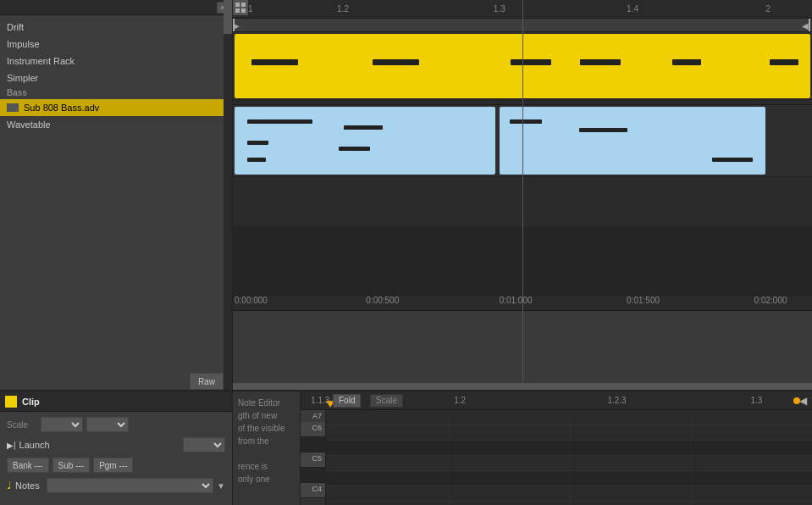 The image size is (812, 505). Describe the element at coordinates (313, 458) in the screenshot. I see `piano-keys: A7 C6 C5 C4` at that location.